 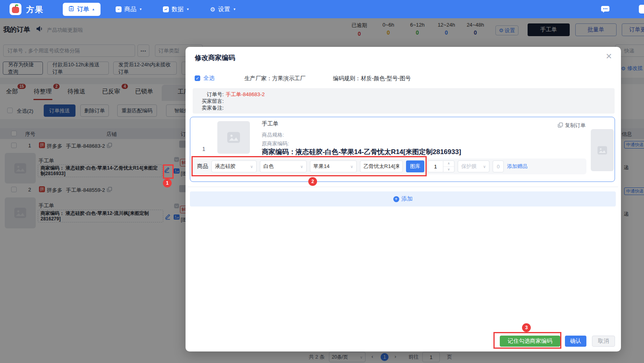 I want to click on chart-icon, so click(x=166, y=10).